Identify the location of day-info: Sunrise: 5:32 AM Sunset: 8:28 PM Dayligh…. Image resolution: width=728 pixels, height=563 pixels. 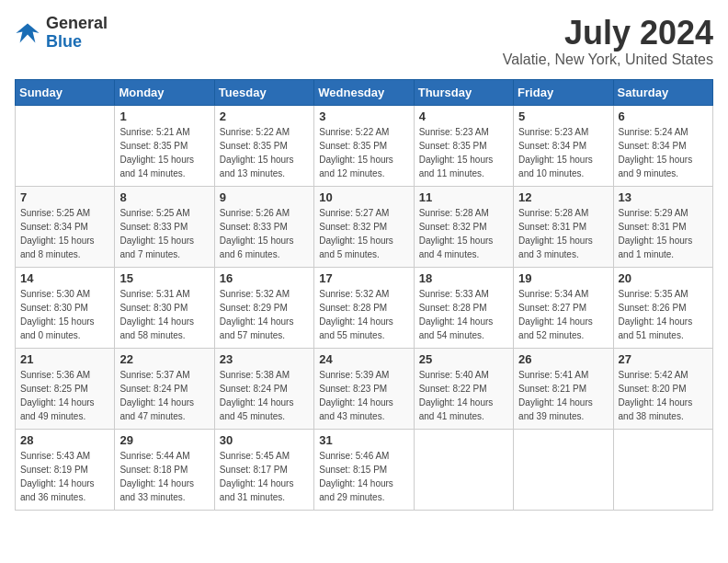
(364, 315).